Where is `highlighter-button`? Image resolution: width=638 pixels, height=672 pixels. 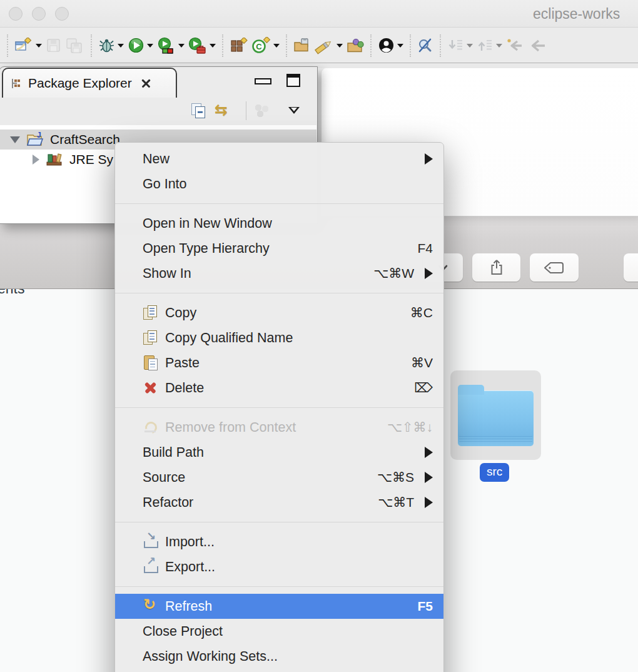 highlighter-button is located at coordinates (328, 46).